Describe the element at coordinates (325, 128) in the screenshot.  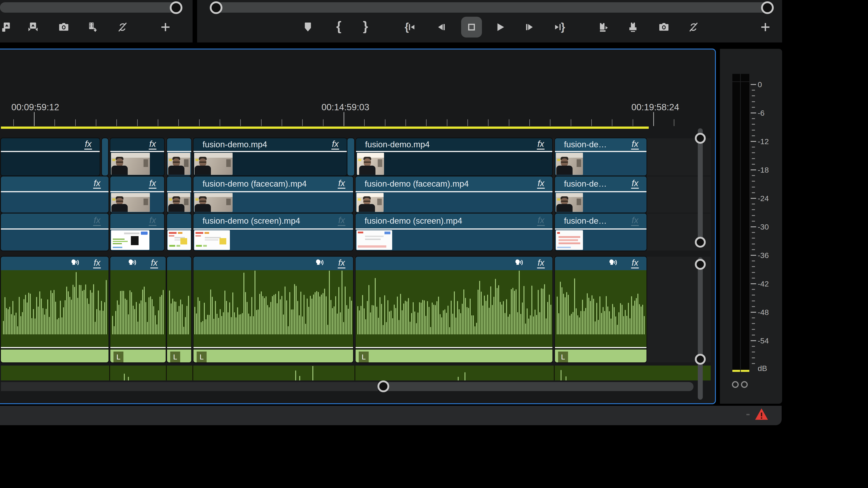
I see `work-area-bar` at that location.